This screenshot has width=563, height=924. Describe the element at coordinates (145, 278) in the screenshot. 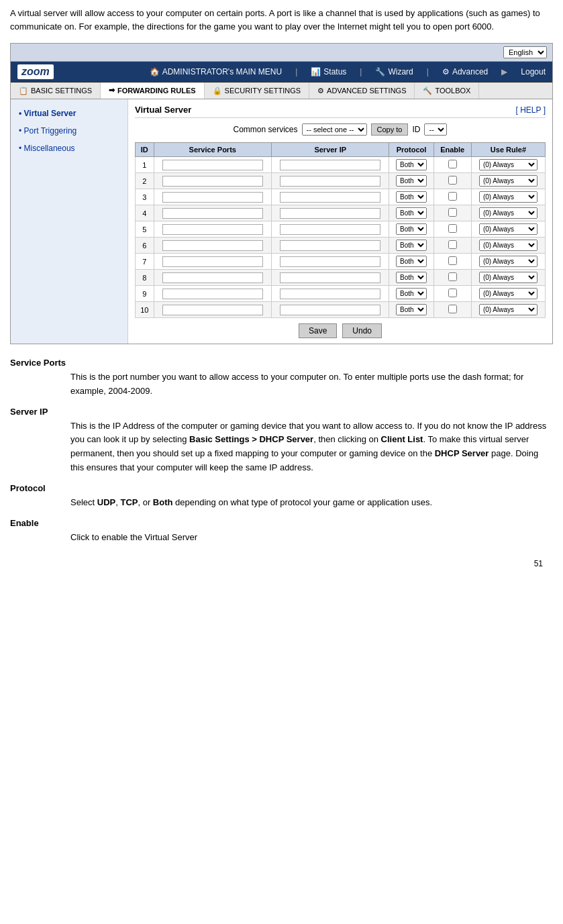

I see `cell-id: 8` at that location.